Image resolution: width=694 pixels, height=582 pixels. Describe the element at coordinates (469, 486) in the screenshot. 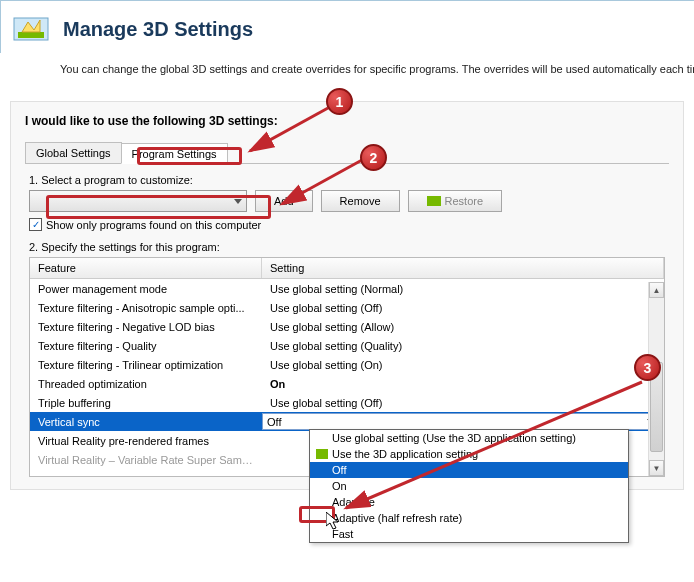

I see `dropdown-option: On` at that location.